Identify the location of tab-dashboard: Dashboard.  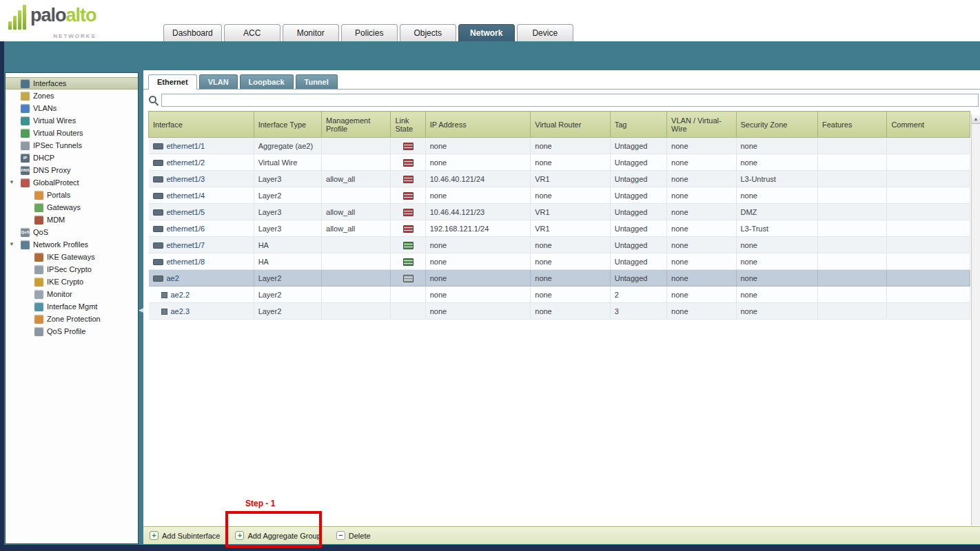
(193, 33).